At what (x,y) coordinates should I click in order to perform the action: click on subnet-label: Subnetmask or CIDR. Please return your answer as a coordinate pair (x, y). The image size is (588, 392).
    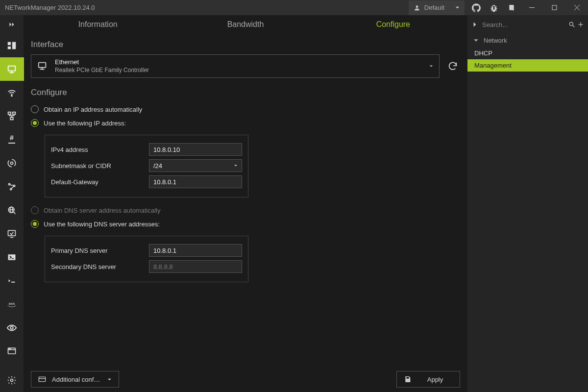
    Looking at the image, I should click on (100, 166).